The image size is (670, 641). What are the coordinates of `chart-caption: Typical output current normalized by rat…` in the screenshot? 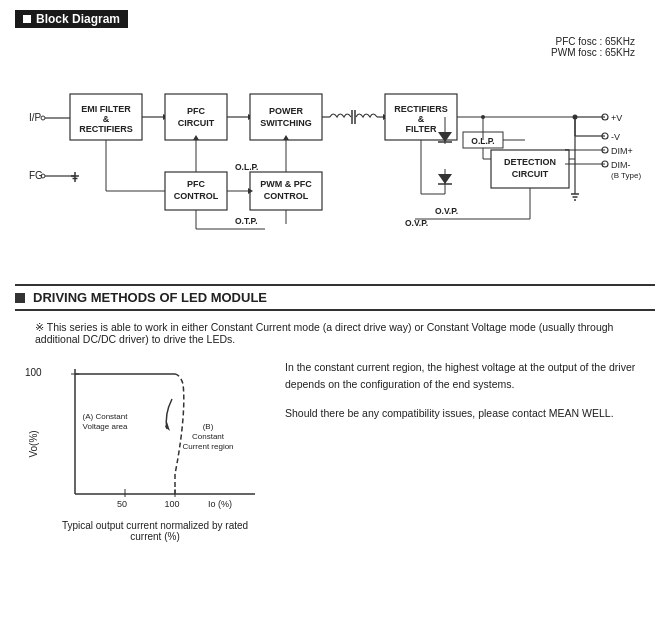 It's located at (155, 531).